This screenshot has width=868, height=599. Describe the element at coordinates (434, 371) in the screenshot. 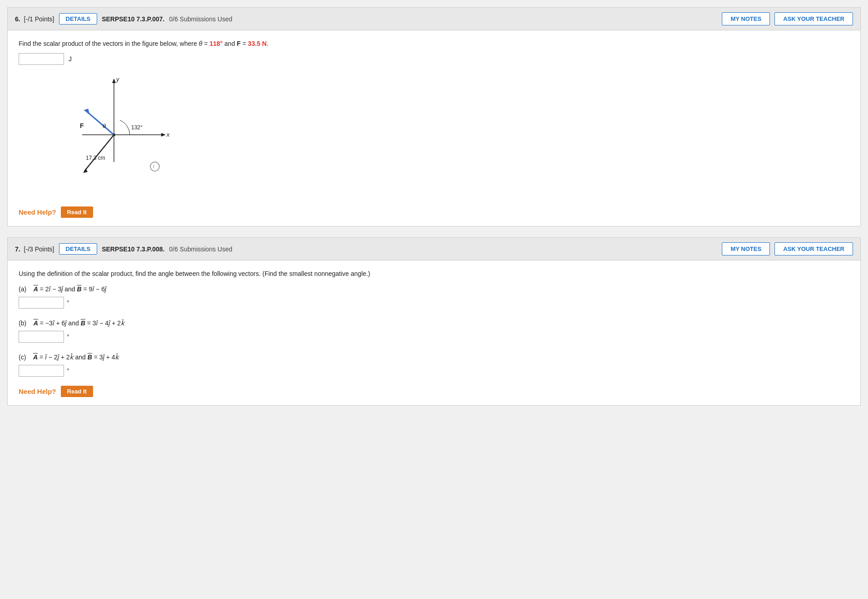

I see `p7-c-answer-row: °` at that location.